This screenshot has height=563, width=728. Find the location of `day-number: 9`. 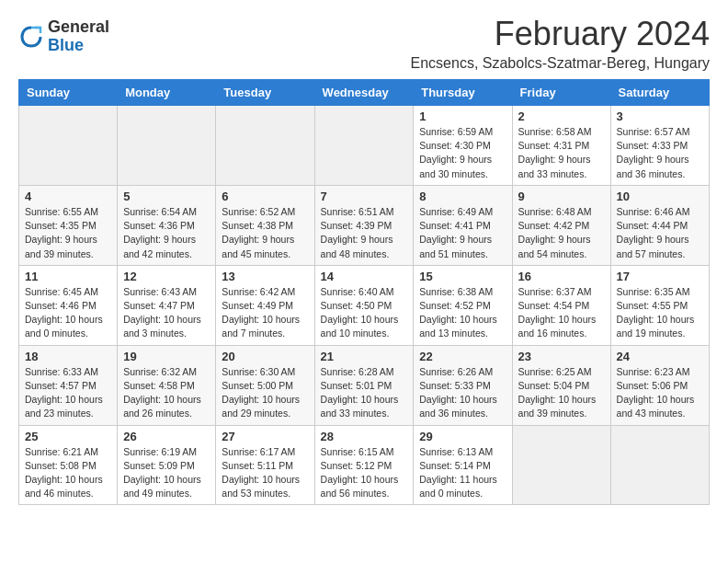

day-number: 9 is located at coordinates (562, 197).